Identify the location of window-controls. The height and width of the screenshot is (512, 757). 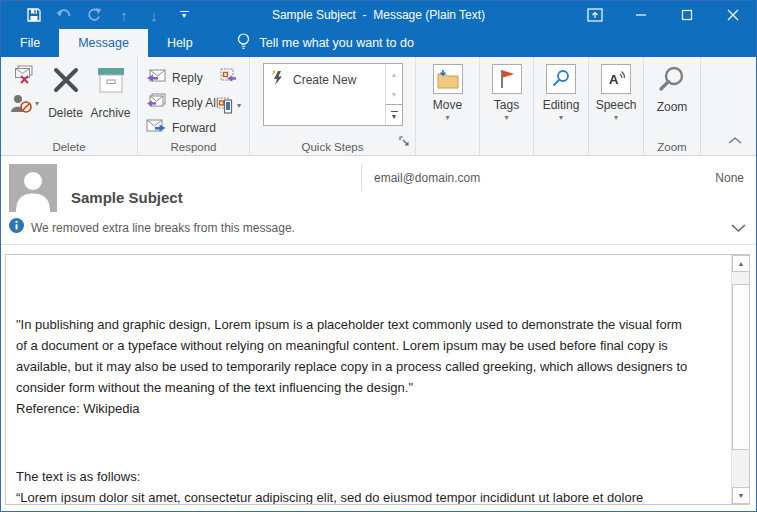
(664, 15).